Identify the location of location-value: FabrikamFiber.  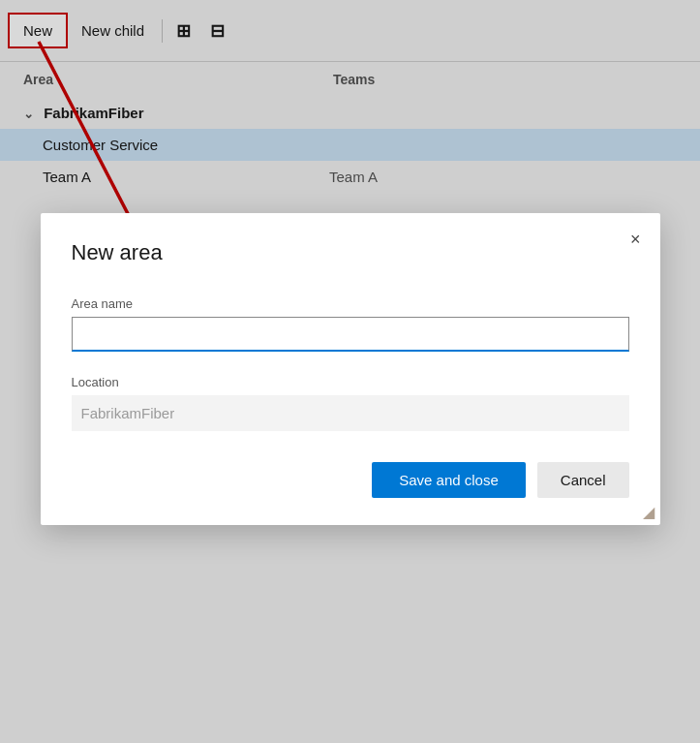
(350, 413).